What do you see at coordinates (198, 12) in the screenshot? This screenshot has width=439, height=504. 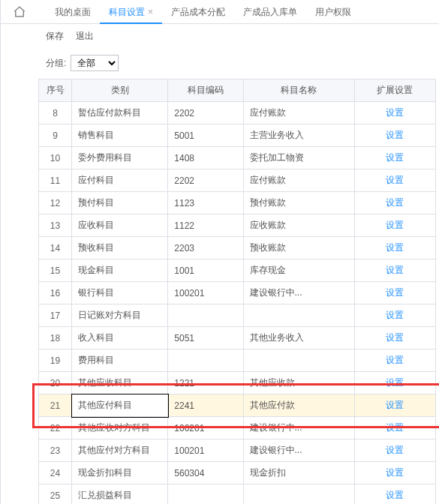 I see `tab-2: 产品成本分配` at bounding box center [198, 12].